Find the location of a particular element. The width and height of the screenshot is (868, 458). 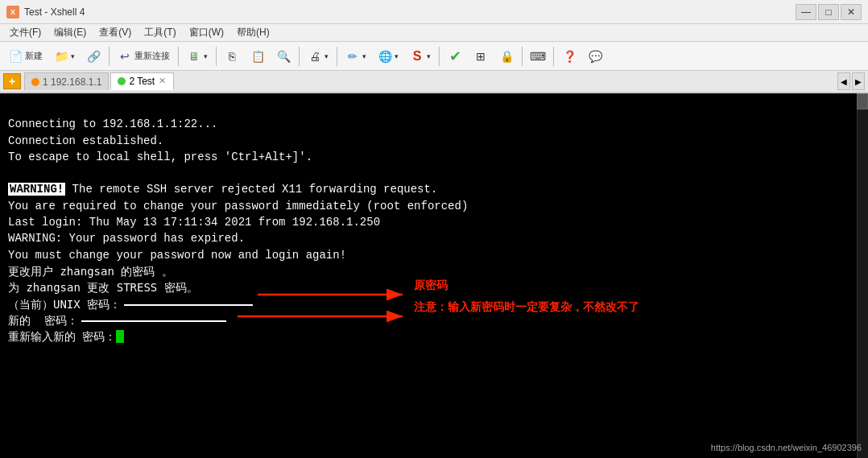

link-button: 🔗 is located at coordinates (93, 56).